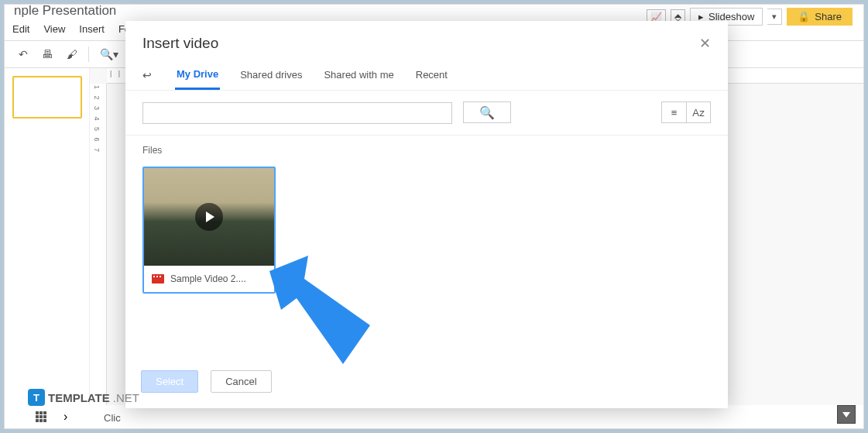 This screenshot has width=868, height=433. I want to click on print-icon: 🖶, so click(47, 54).